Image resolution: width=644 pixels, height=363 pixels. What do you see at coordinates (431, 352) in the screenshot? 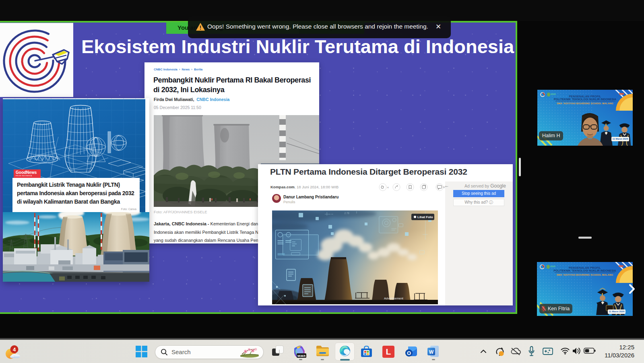
I see `svg-text: W` at bounding box center [431, 352].